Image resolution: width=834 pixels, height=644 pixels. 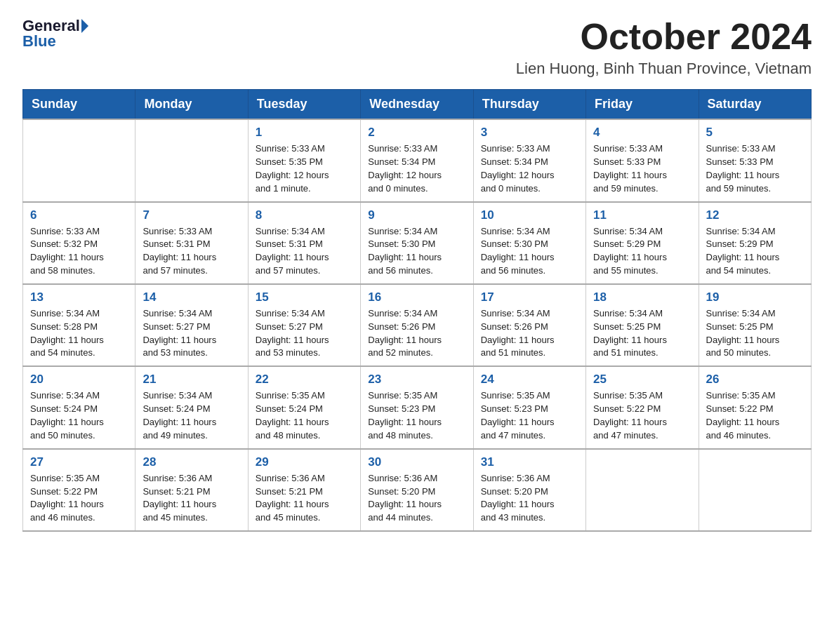 What do you see at coordinates (79, 380) in the screenshot?
I see `day-number: 20` at bounding box center [79, 380].